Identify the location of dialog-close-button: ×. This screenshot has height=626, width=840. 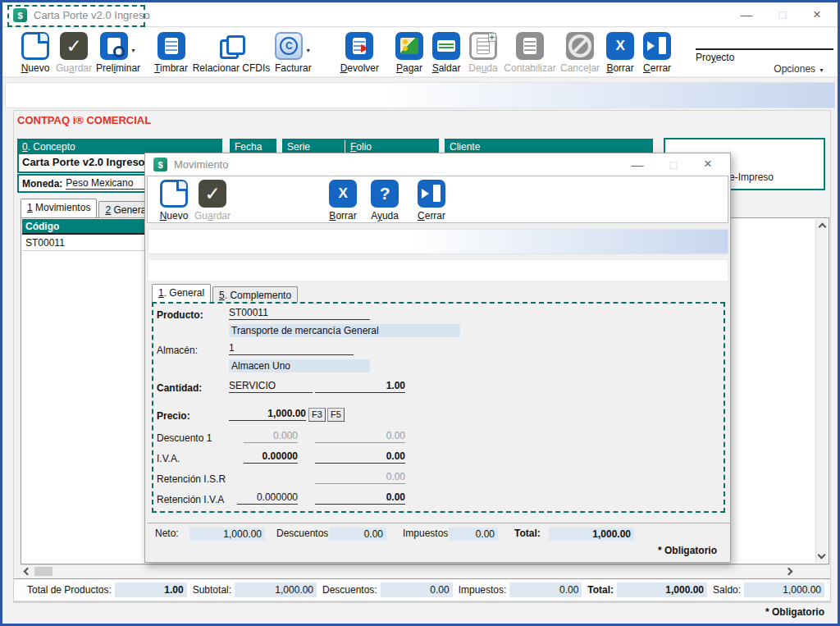
(708, 164).